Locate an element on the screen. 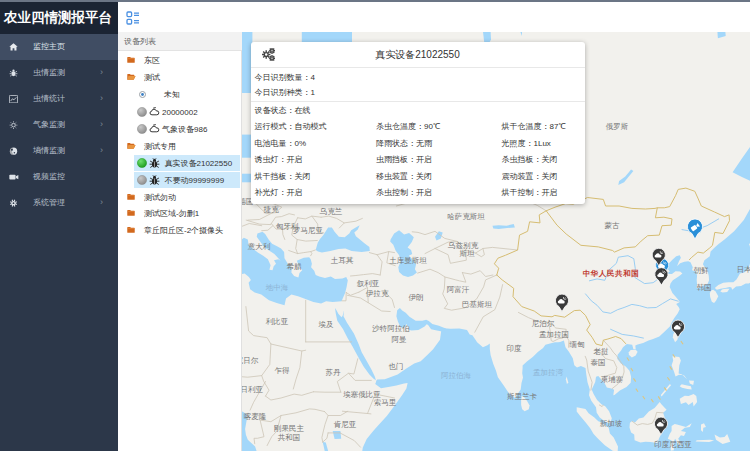 The height and width of the screenshot is (451, 750). svg-text: 印度 is located at coordinates (515, 348).